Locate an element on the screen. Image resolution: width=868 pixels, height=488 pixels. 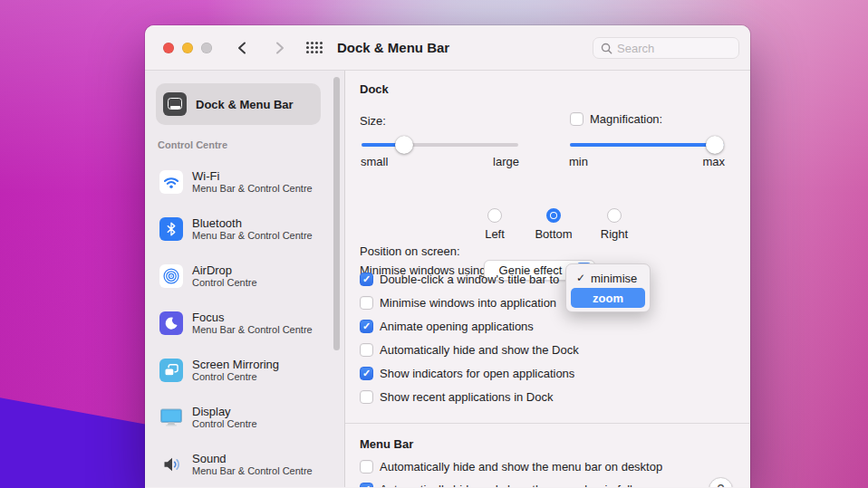
help-button: ? is located at coordinates (721, 482).